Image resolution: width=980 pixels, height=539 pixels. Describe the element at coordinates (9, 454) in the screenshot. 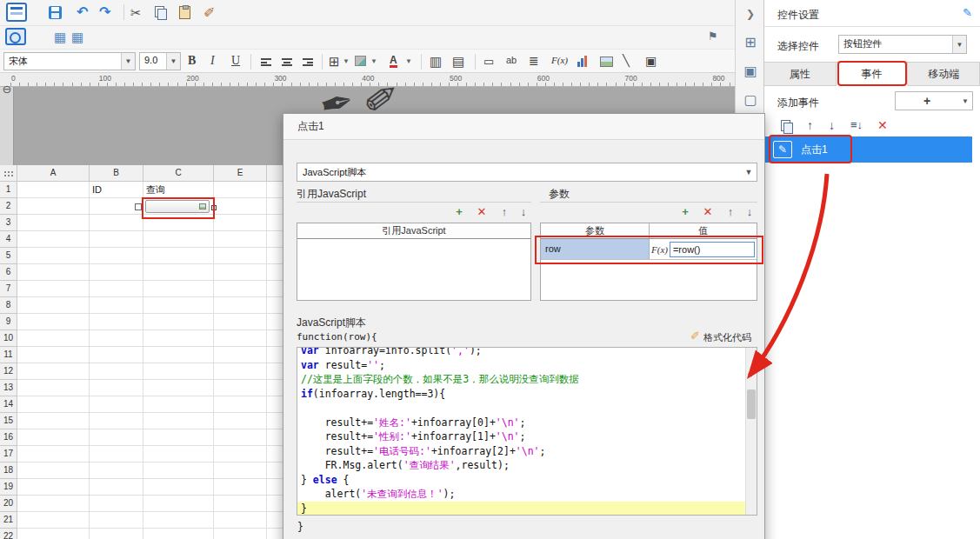

I see `row-header-17: 17` at that location.